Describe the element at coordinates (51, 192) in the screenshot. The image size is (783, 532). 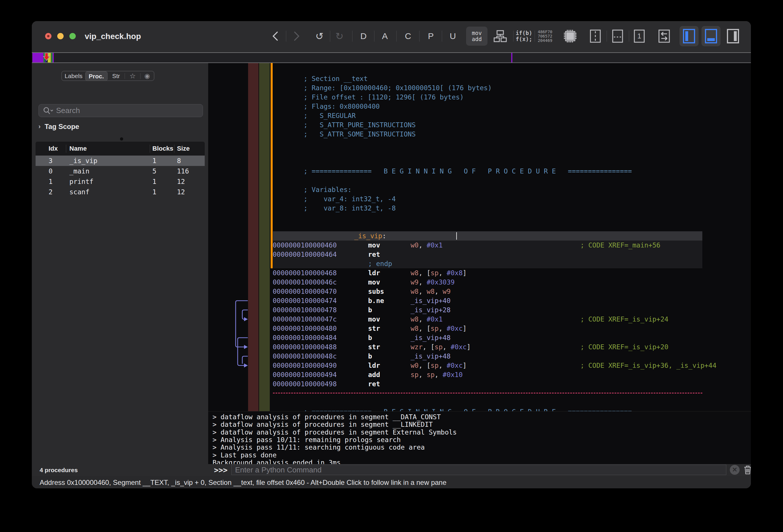
I see `cell-idx: 2` at that location.